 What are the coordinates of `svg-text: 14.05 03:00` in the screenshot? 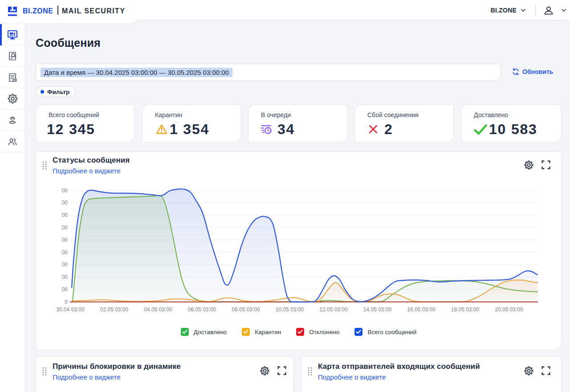 It's located at (378, 310).